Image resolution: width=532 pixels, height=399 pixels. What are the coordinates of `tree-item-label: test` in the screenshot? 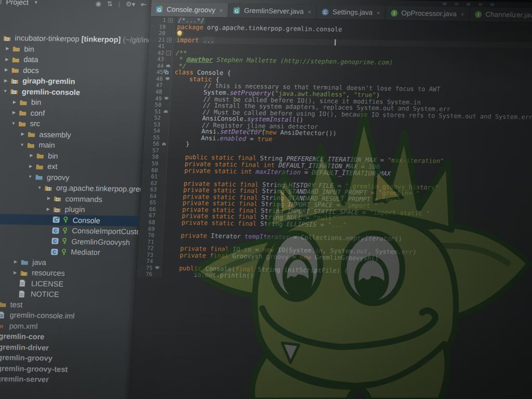 It's located at (16, 304).